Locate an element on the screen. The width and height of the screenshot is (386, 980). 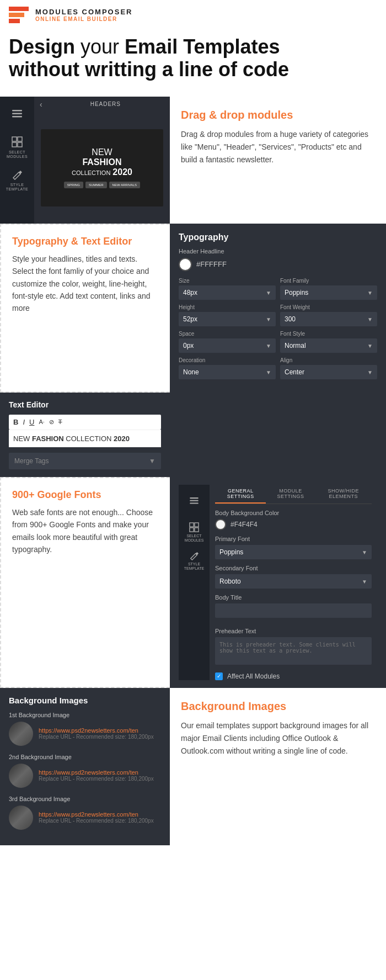
editor-content: NEW FASHION COLLECTION 2020 is located at coordinates (85, 438).